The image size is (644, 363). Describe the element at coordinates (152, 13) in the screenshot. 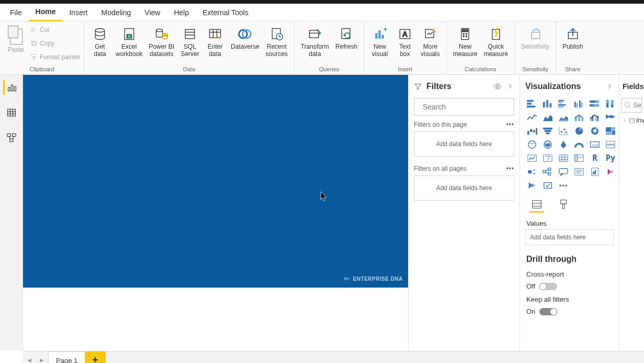

I see `menu-view: View` at that location.